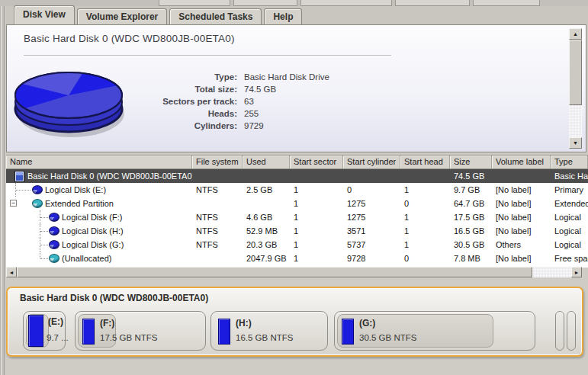 This screenshot has width=588, height=375. I want to click on cell-used: 20.3 GB, so click(266, 245).